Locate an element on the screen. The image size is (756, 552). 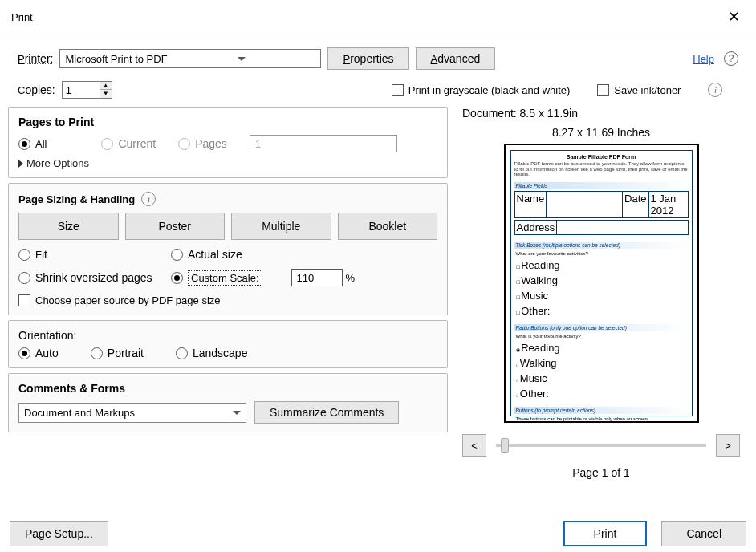
page-preview: Sample Fillable PDF Form Fillable PDF fo… is located at coordinates (602, 283).